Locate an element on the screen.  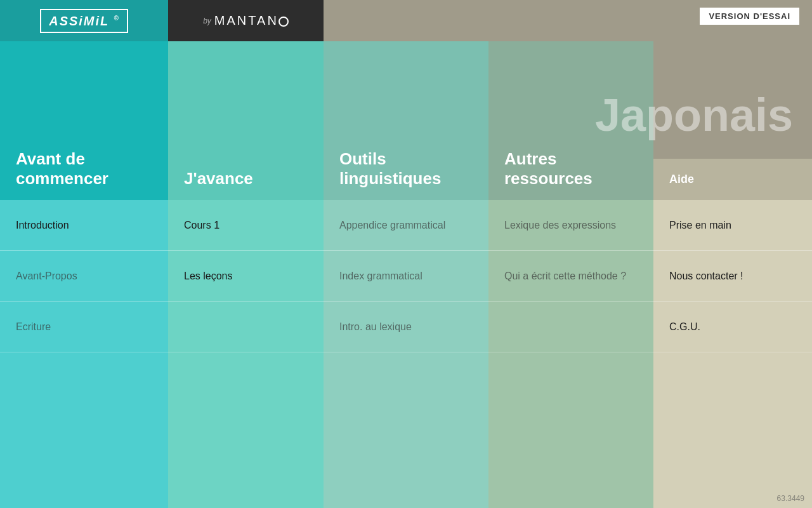
header-right: VERSION D'ESSAI is located at coordinates (568, 20).